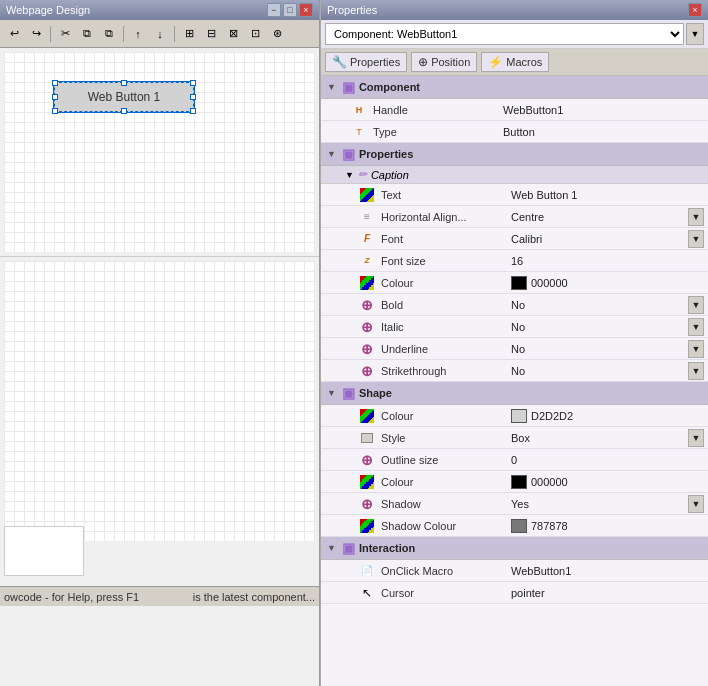 Image resolution: width=708 pixels, height=686 pixels. I want to click on handle-mr, so click(193, 97).